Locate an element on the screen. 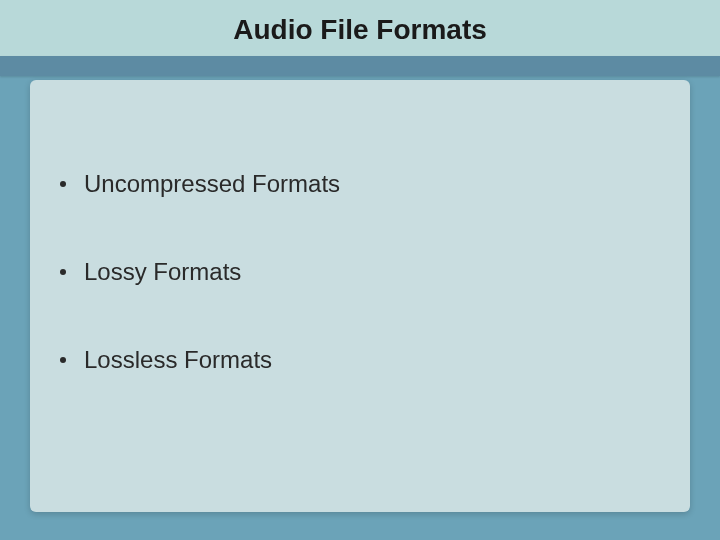  slide-title: Audio File Formats is located at coordinates (360, 30).